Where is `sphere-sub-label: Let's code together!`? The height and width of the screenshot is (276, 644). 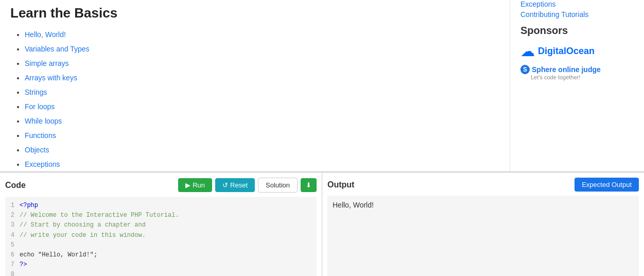
sphere-sub-label: Let's code together! is located at coordinates (555, 77).